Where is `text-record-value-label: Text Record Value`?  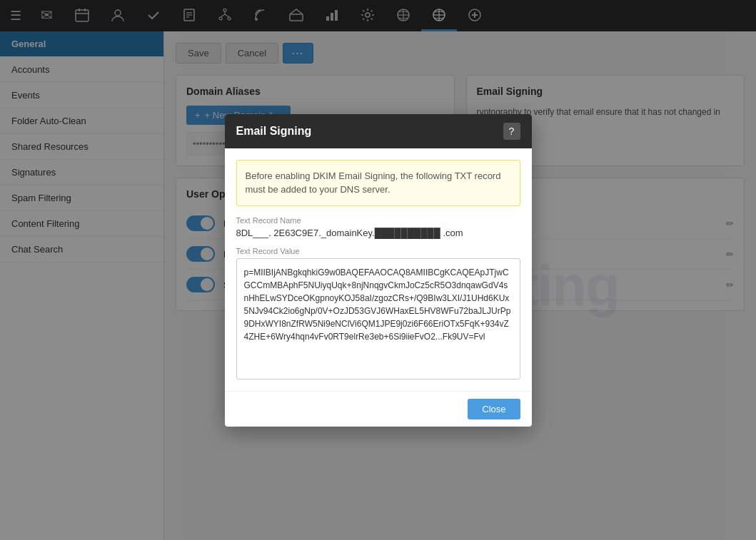
text-record-value-label: Text Record Value is located at coordinates (378, 251).